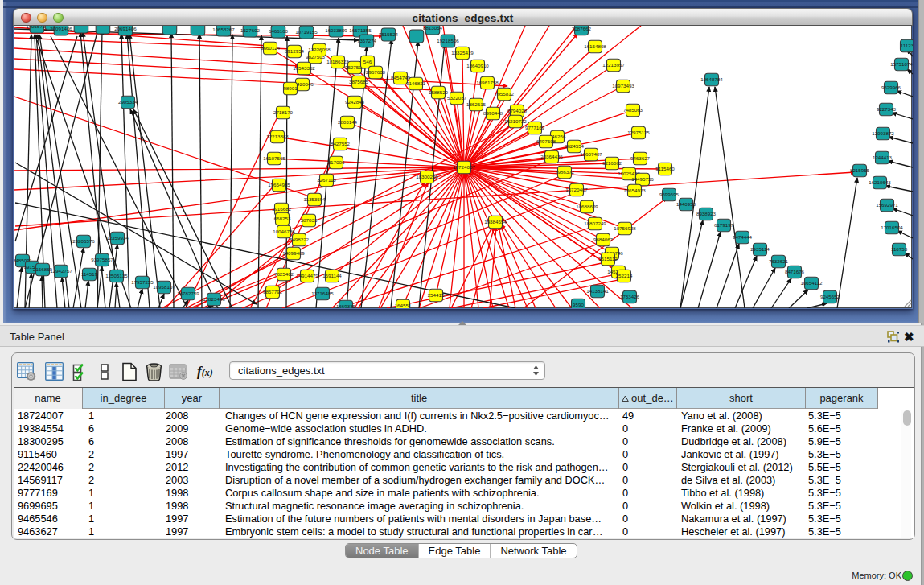 The width and height of the screenshot is (924, 585). What do you see at coordinates (125, 29) in the screenshot?
I see `svg-text: 20691406` at bounding box center [125, 29].